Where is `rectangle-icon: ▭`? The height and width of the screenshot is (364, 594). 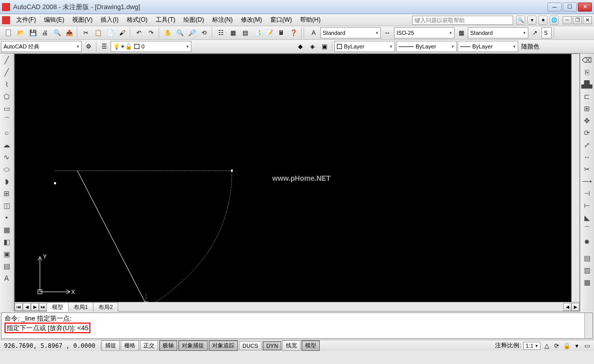 rectangle-icon: ▭ is located at coordinates (7, 109).